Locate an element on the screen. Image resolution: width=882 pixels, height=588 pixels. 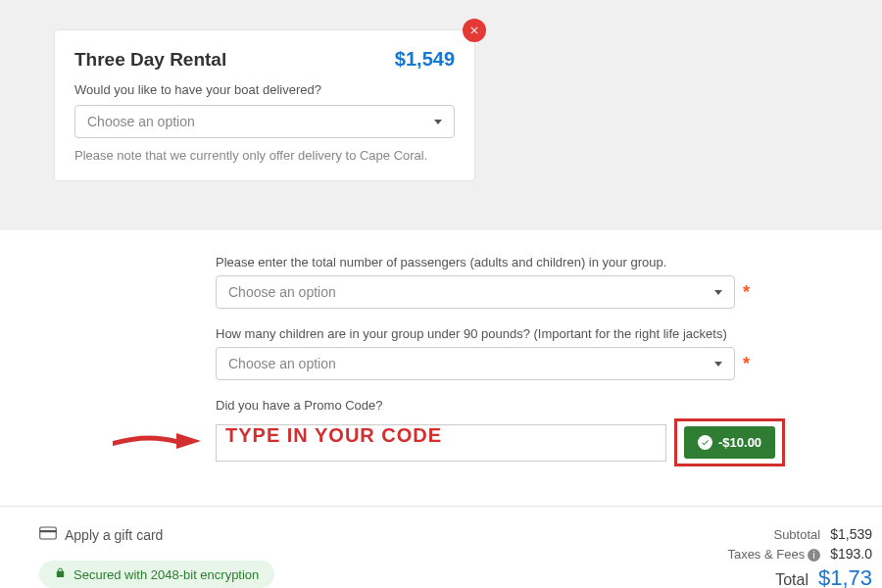
delivery-select: Choose an option is located at coordinates (265, 122).